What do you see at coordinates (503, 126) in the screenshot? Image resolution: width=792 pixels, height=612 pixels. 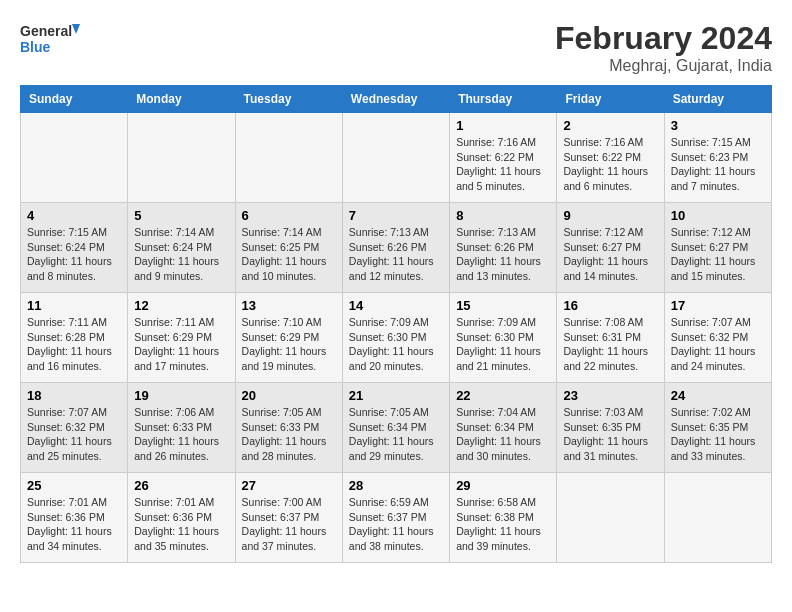 I see `day-number: 1` at bounding box center [503, 126].